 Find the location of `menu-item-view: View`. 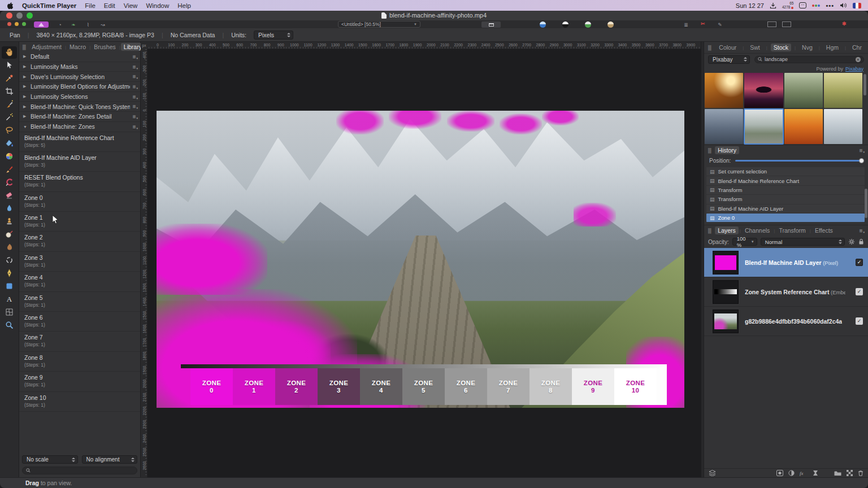

menu-item-view: View is located at coordinates (131, 6).